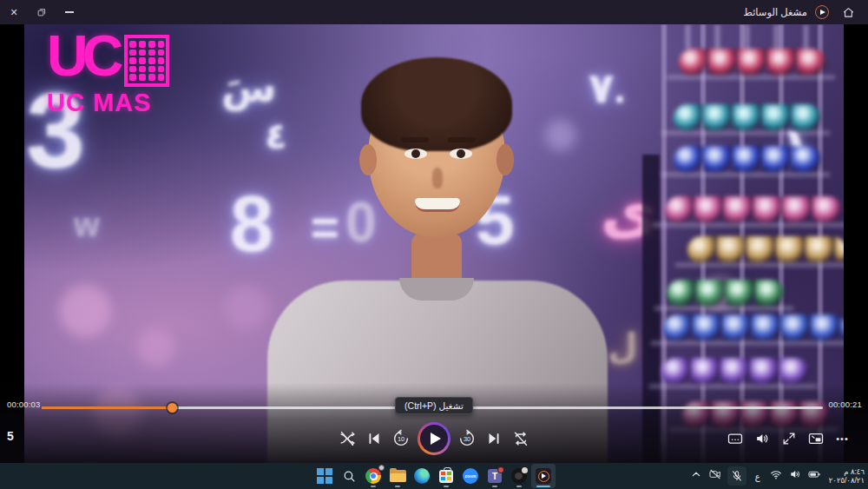  What do you see at coordinates (816, 439) in the screenshot?
I see `mini-player-icon` at bounding box center [816, 439].